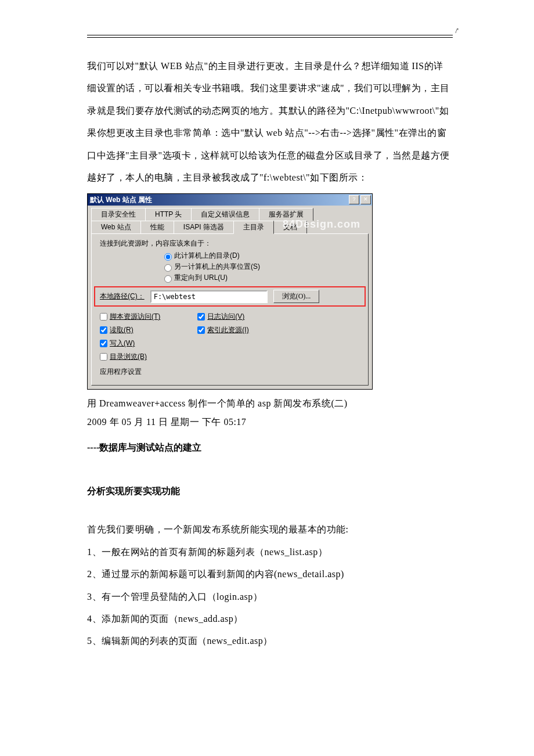 The height and width of the screenshot is (756, 534). I want to click on check-label: 写入(W), so click(122, 344).